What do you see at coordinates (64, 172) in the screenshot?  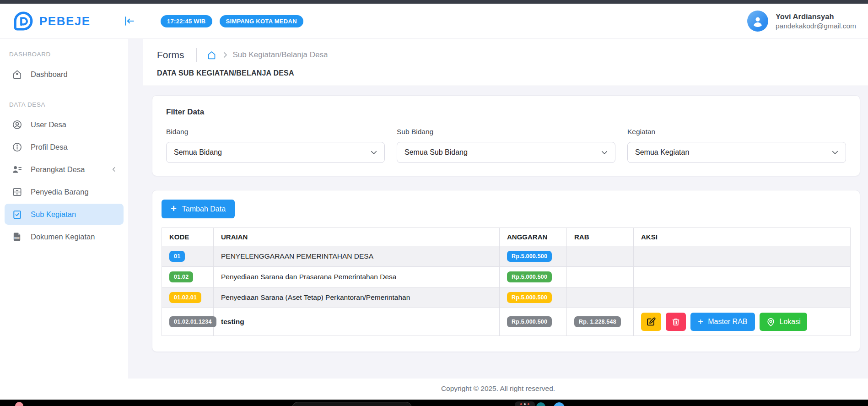 I see `sidebar-section-data-desa: DATA DESA User Desa Profi` at bounding box center [64, 172].